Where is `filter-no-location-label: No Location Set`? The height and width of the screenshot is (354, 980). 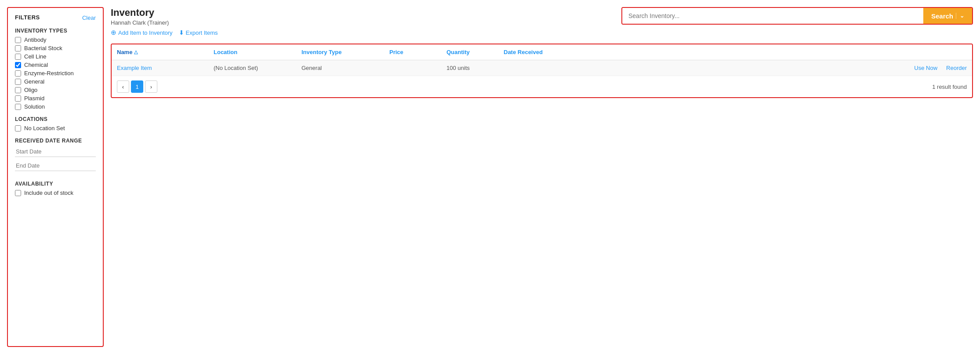 filter-no-location-label: No Location Set is located at coordinates (45, 128).